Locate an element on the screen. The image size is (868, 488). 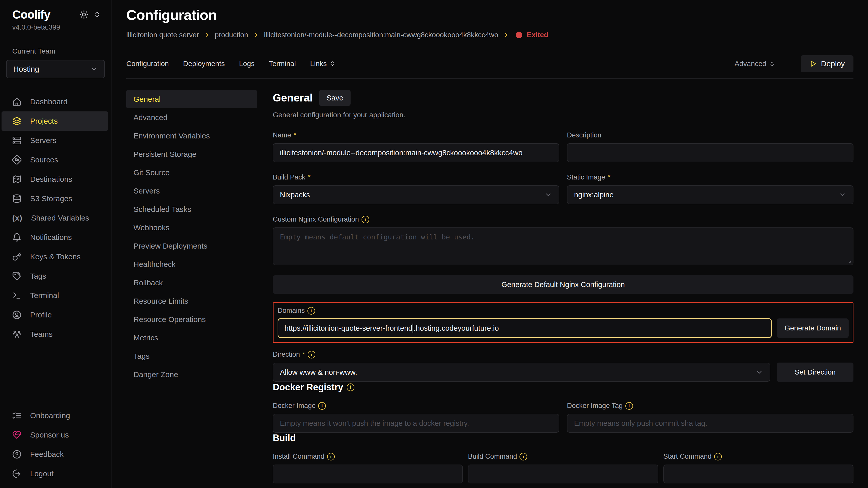
domains-input: https://illicitonion-quote-server-fronte… is located at coordinates (525, 328).